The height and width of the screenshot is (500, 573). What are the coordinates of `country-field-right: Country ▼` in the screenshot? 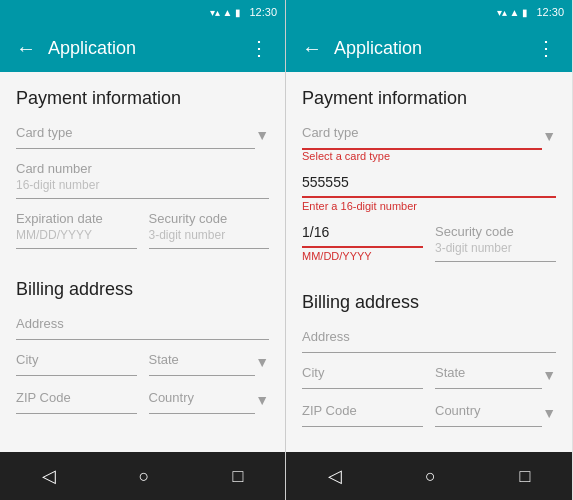 It's located at (496, 416).